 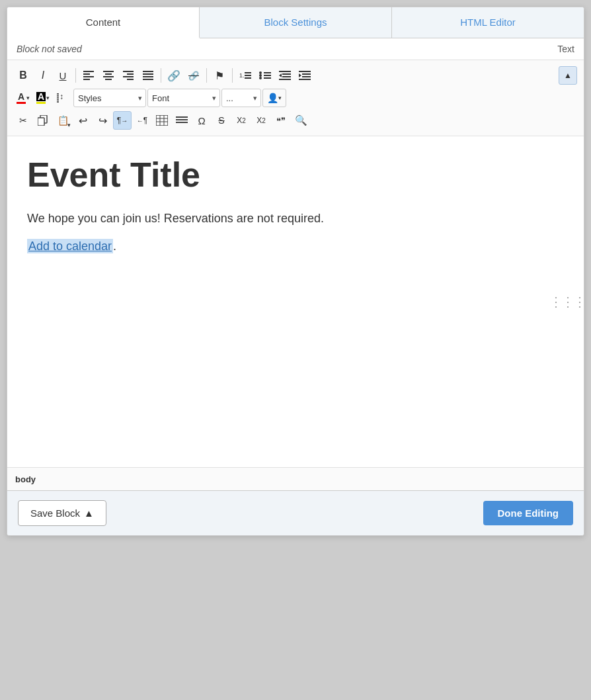 What do you see at coordinates (110, 98) in the screenshot?
I see `styles-select: Styles` at bounding box center [110, 98].